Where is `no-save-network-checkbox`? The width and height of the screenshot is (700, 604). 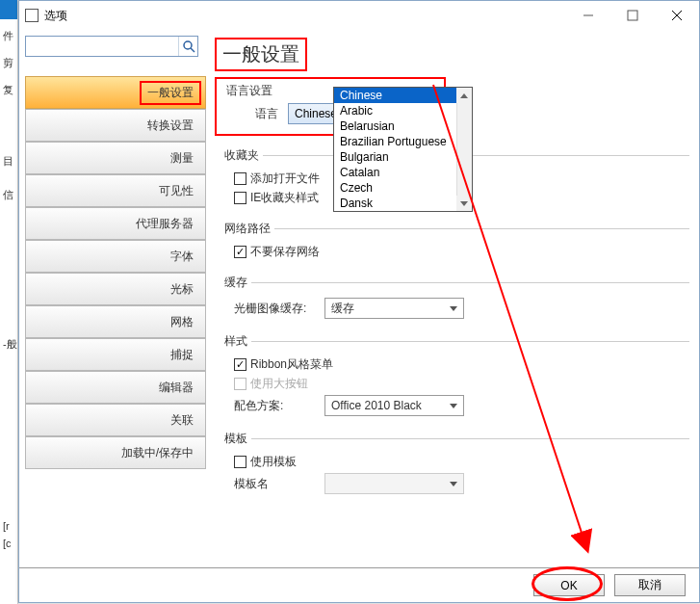 no-save-network-checkbox is located at coordinates (241, 252).